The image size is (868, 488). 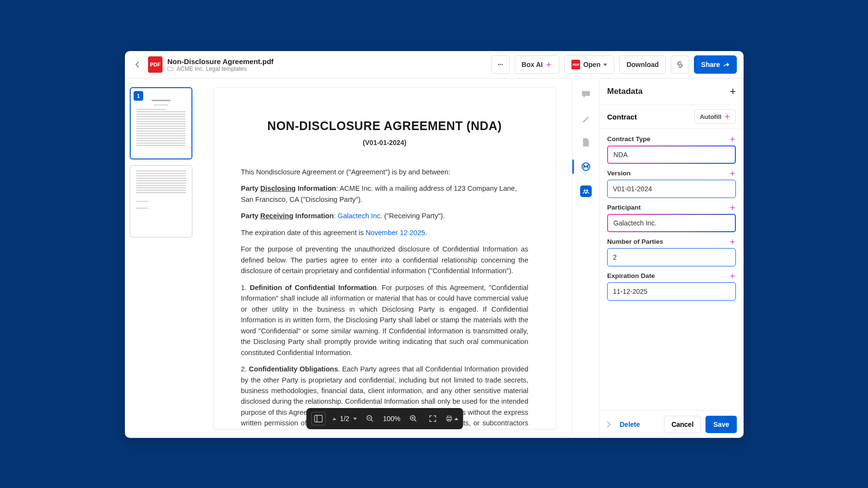 I want to click on version-label: Version, so click(x=619, y=173).